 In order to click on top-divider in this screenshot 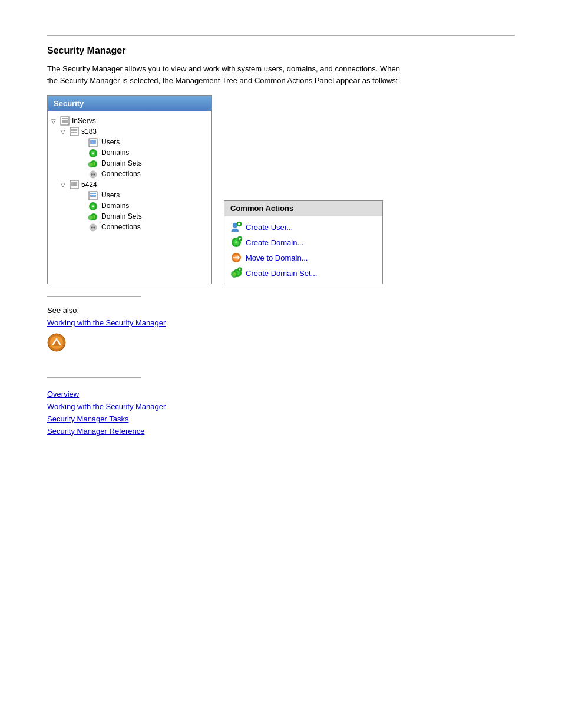, I will do `click(281, 35)`.